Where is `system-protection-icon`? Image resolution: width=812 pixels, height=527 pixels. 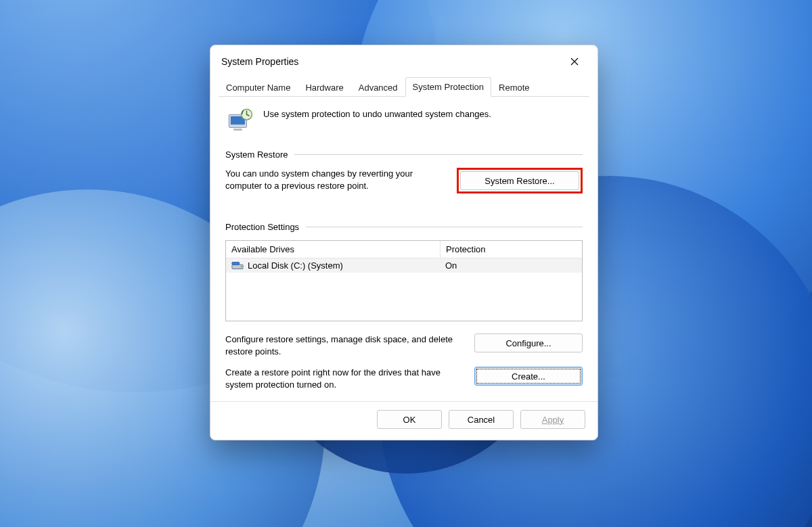 system-protection-icon is located at coordinates (240, 120).